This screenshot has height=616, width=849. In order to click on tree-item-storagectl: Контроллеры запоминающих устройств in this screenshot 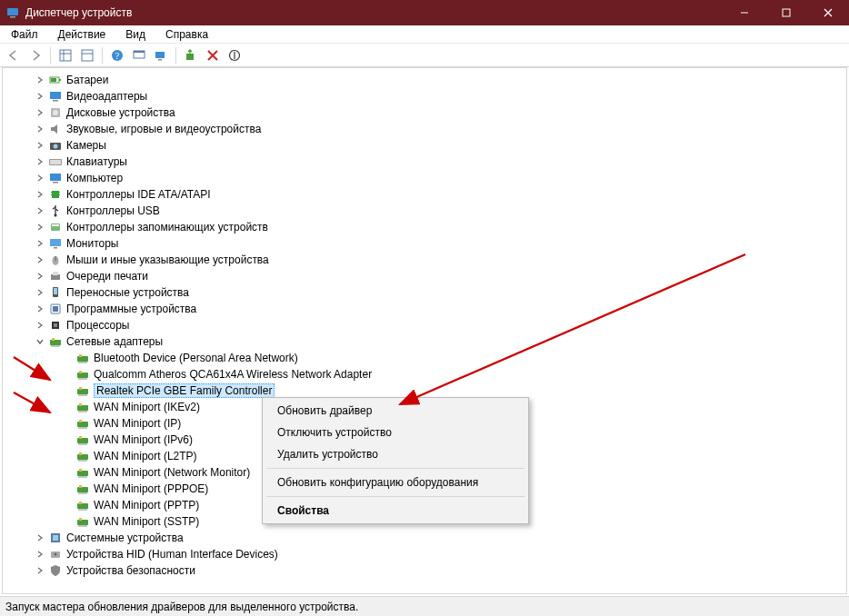, I will do `click(426, 227)`.